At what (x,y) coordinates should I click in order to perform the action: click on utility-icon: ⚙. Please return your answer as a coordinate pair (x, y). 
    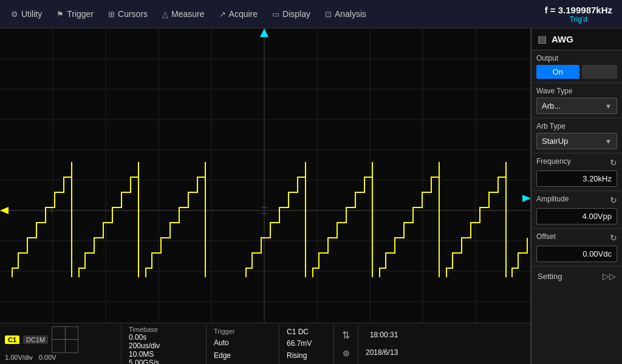
    Looking at the image, I should click on (15, 15).